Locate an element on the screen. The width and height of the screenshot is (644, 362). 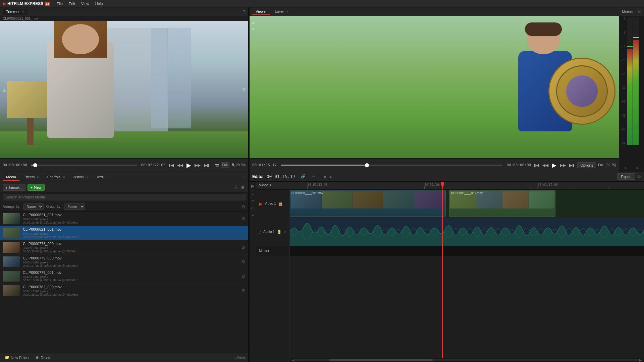
new-folder-button: 📁 New Folder is located at coordinates (17, 357).